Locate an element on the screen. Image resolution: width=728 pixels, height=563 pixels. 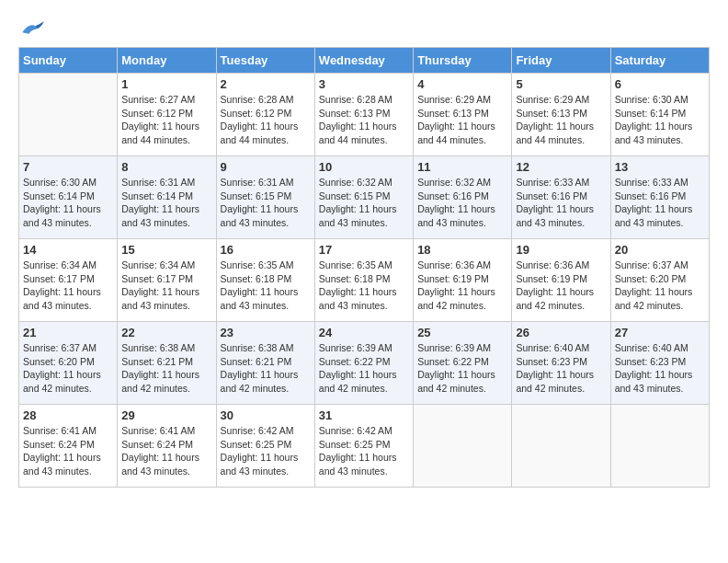
day-number: 11 is located at coordinates (462, 167).